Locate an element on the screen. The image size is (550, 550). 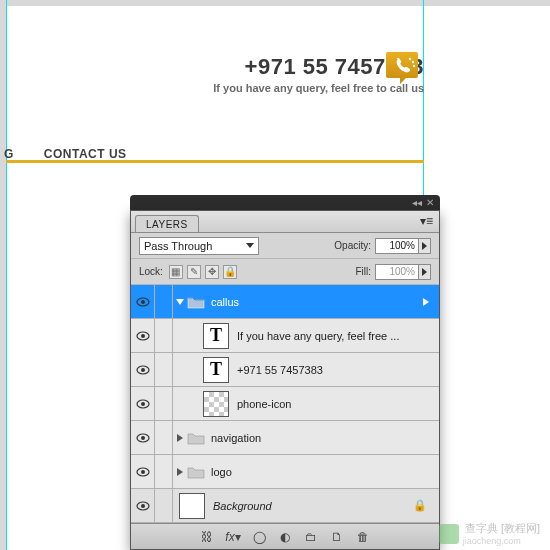
layer-style-icon: fx▾ is located at coordinates (233, 537).